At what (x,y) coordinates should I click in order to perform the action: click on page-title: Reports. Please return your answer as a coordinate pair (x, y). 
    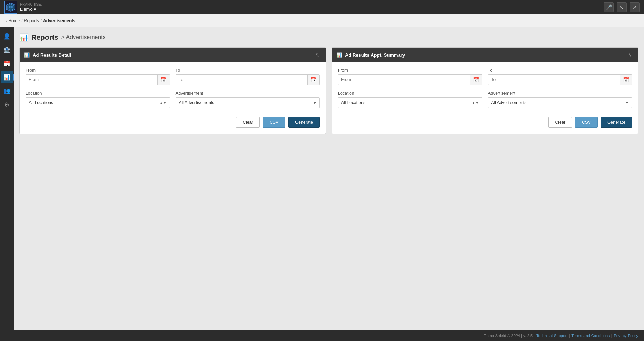
    Looking at the image, I should click on (45, 37).